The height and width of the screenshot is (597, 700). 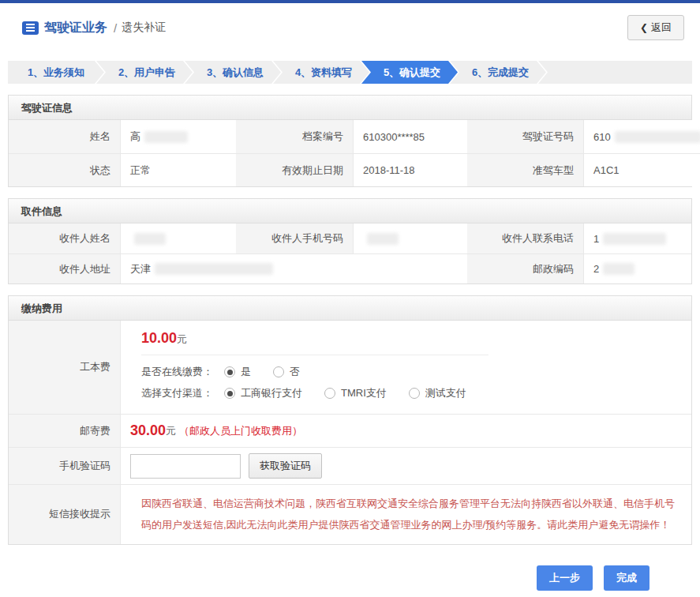 What do you see at coordinates (325, 578) in the screenshot?
I see `footer-actions: 上一步 完成` at bounding box center [325, 578].